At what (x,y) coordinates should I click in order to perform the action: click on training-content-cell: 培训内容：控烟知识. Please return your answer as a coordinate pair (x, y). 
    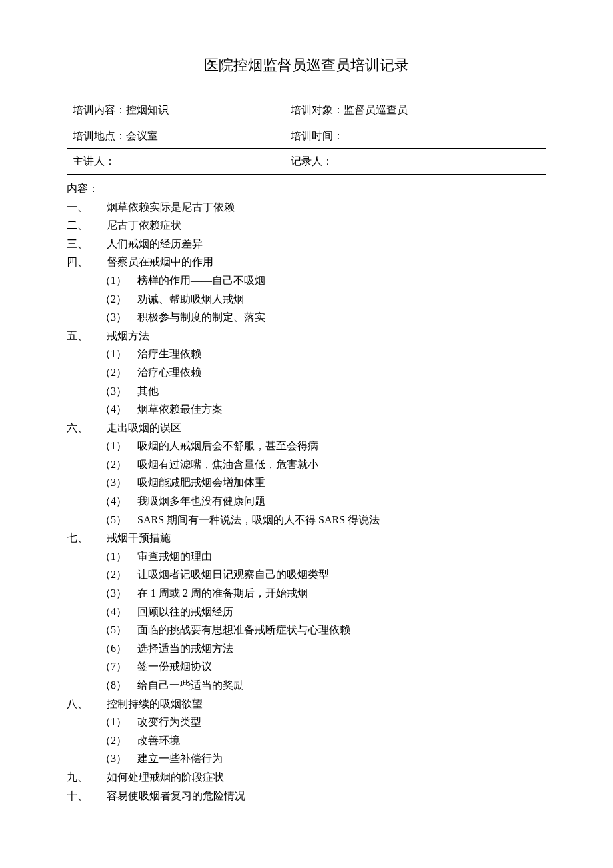
    Looking at the image, I should click on (176, 111).